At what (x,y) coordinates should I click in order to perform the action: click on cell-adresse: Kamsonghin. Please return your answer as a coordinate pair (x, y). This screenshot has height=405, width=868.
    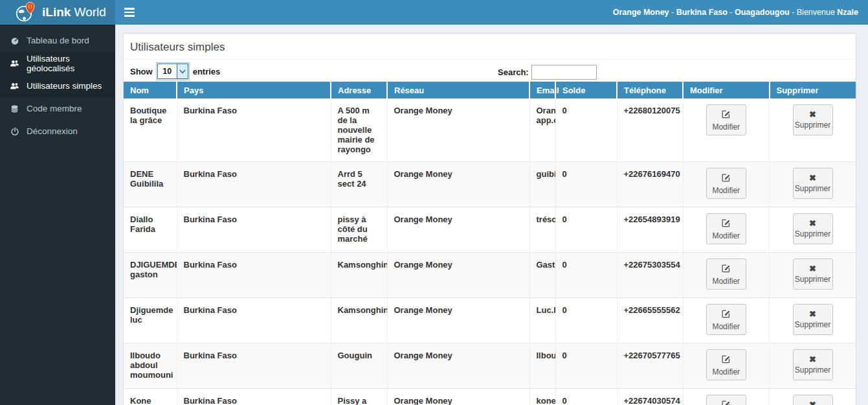
    Looking at the image, I should click on (359, 275).